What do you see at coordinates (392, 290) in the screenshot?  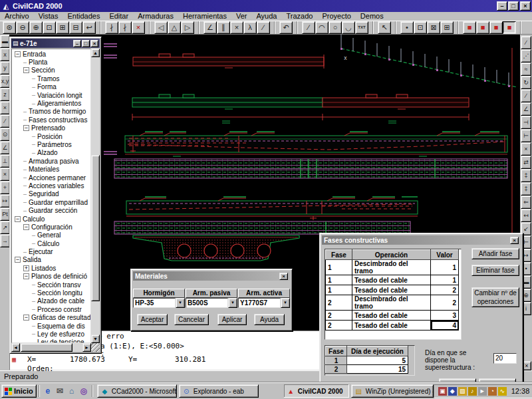 I see `operaciones-table: FaseOperaciónValor1Descimbrado del tramo…` at bounding box center [392, 290].